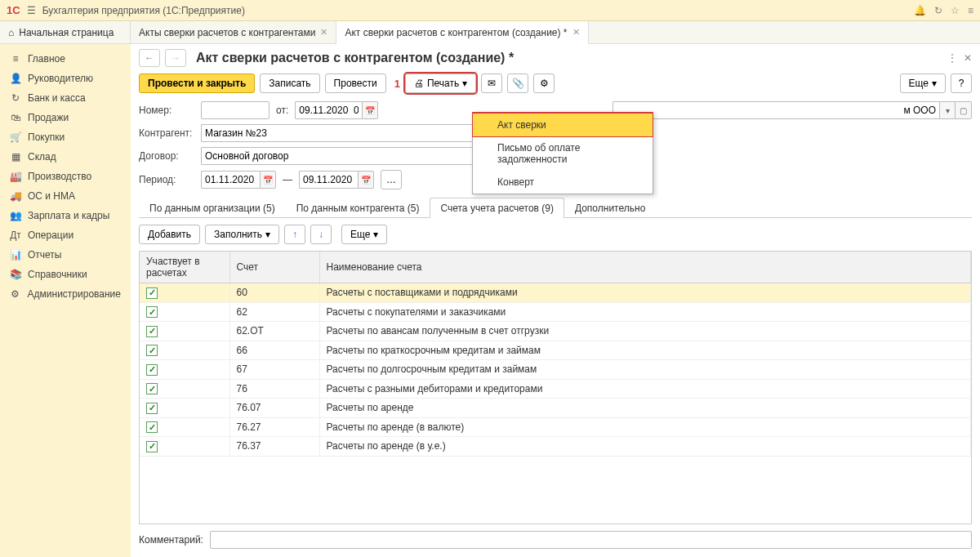 The image size is (980, 557). I want to click on save-button: Записать, so click(289, 83).